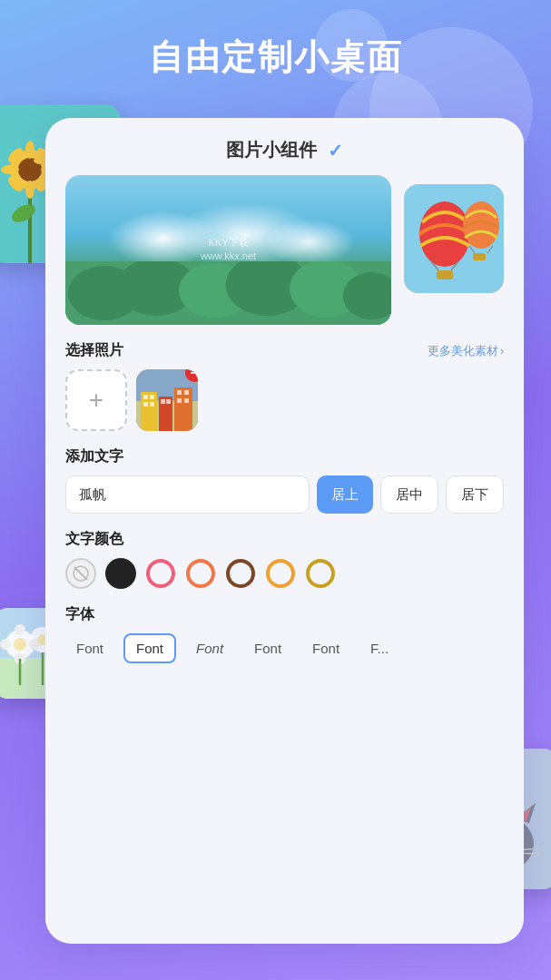 The image size is (551, 980). What do you see at coordinates (194, 375) in the screenshot?
I see `minus-icon: −` at bounding box center [194, 375].